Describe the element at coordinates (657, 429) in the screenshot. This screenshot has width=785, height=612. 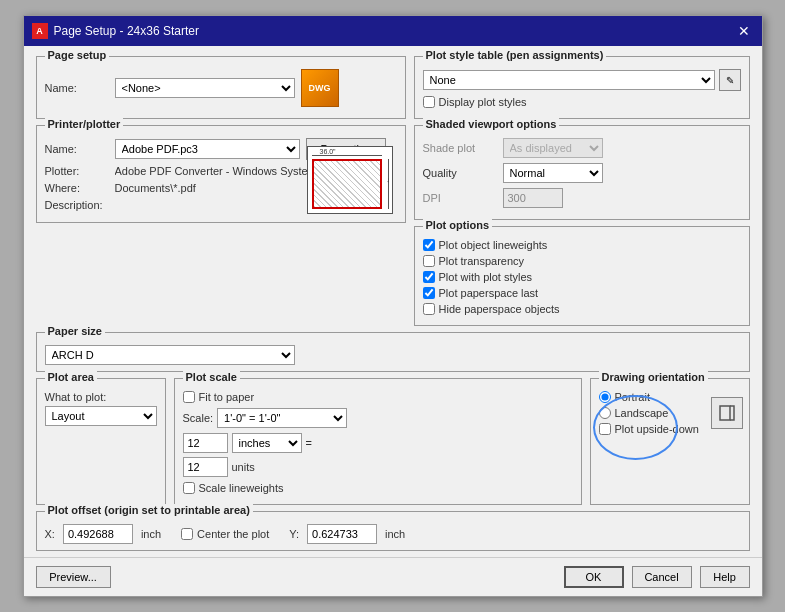
I see `plot-upside-down-label: Plot upside-down` at that location.